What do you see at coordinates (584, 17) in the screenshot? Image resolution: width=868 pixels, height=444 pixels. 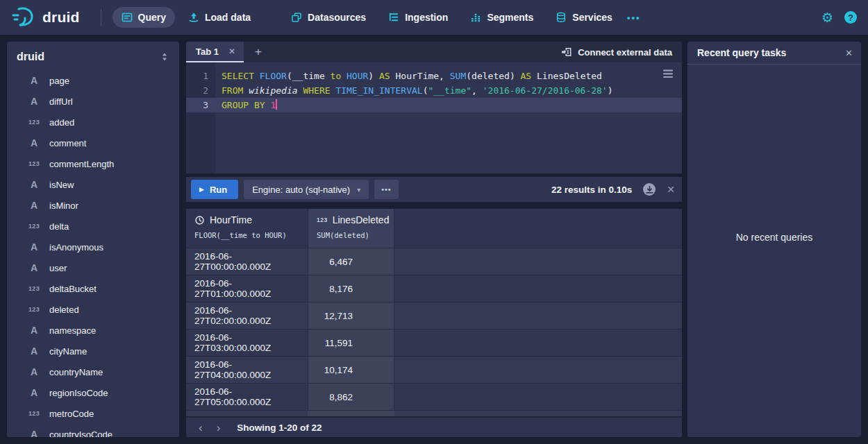 I see `nav-item-services: Services` at bounding box center [584, 17].